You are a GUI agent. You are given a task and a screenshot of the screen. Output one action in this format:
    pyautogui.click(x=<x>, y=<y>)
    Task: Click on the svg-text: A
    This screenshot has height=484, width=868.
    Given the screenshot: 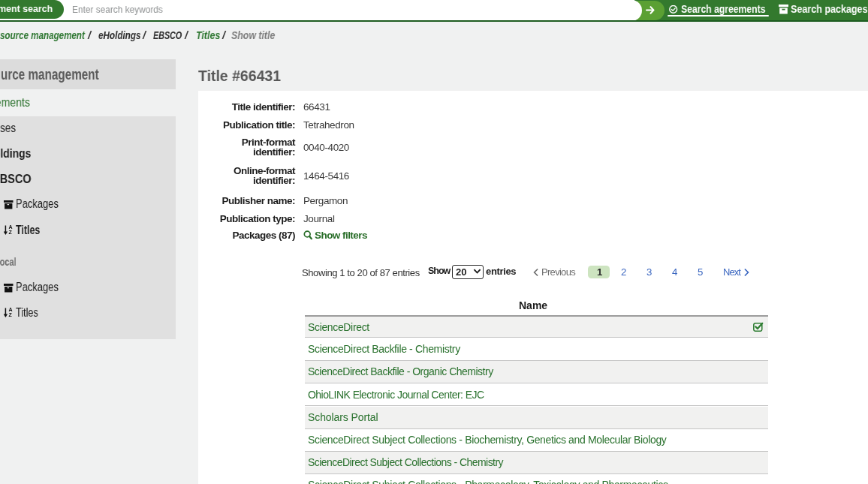 What is the action you would take?
    pyautogui.click(x=11, y=227)
    